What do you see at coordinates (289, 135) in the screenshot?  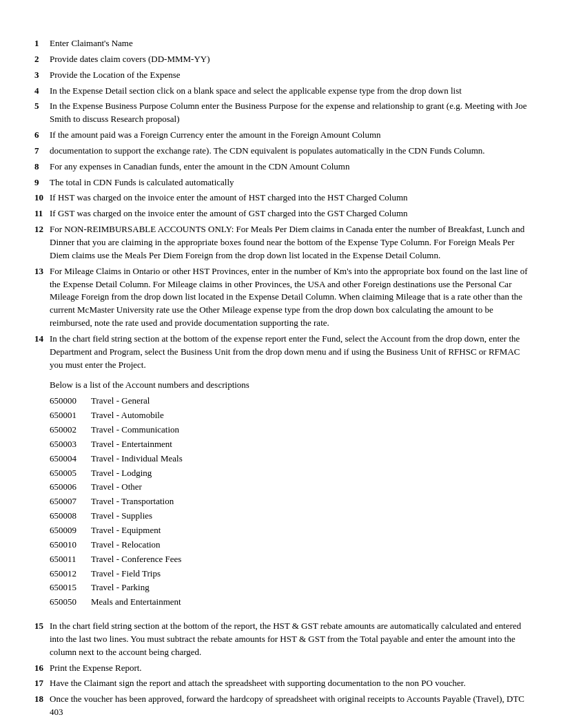 I see `instruction-text: If the amount paid was a Foreign Currenc…` at bounding box center [289, 135].